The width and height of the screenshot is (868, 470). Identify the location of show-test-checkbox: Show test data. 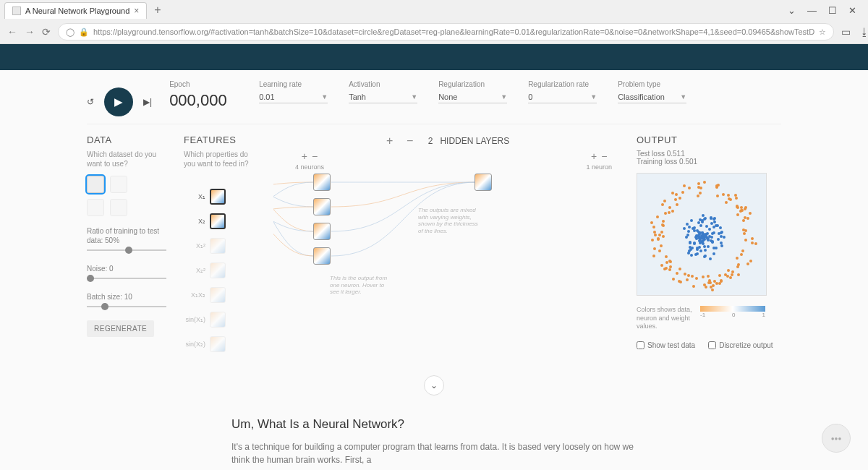
(665, 346).